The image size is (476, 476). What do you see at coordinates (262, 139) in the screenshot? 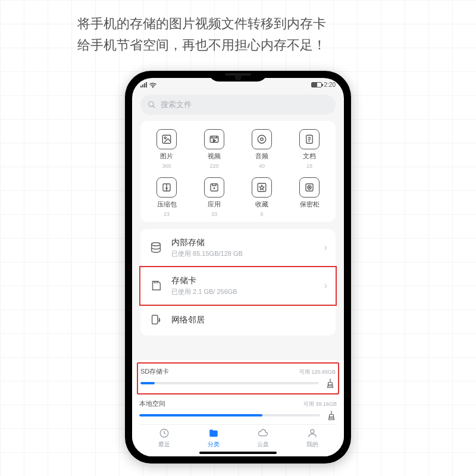
I see `audio-icon` at bounding box center [262, 139].